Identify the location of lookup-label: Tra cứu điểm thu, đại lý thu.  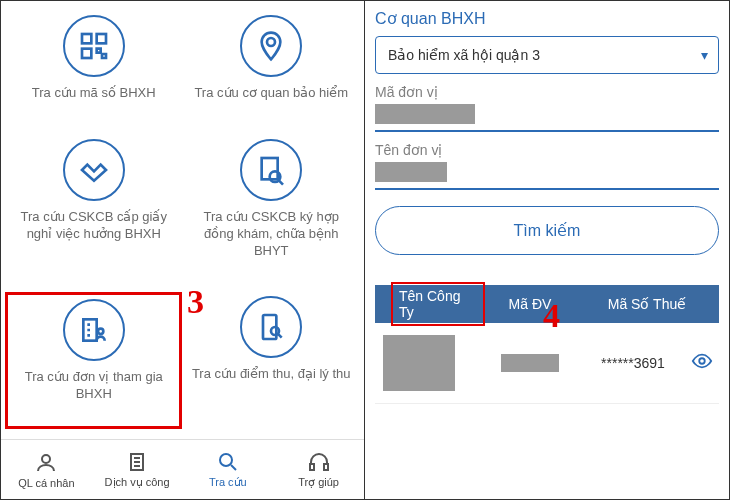
(272, 374).